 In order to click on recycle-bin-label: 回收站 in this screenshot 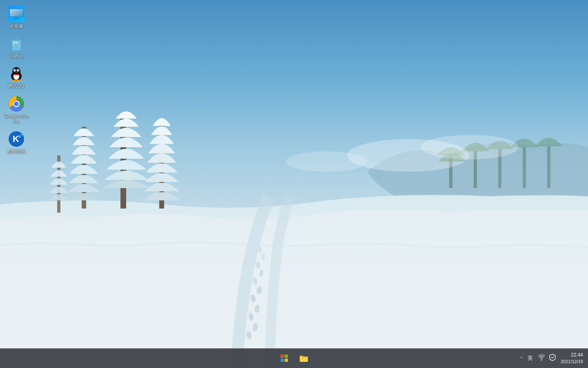, I will do `click(16, 56)`.